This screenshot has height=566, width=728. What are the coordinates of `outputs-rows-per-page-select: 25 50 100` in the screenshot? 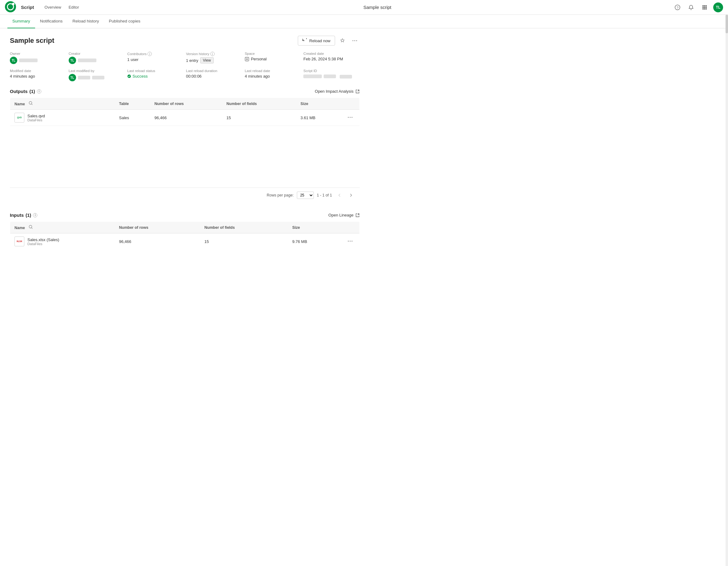 It's located at (305, 195).